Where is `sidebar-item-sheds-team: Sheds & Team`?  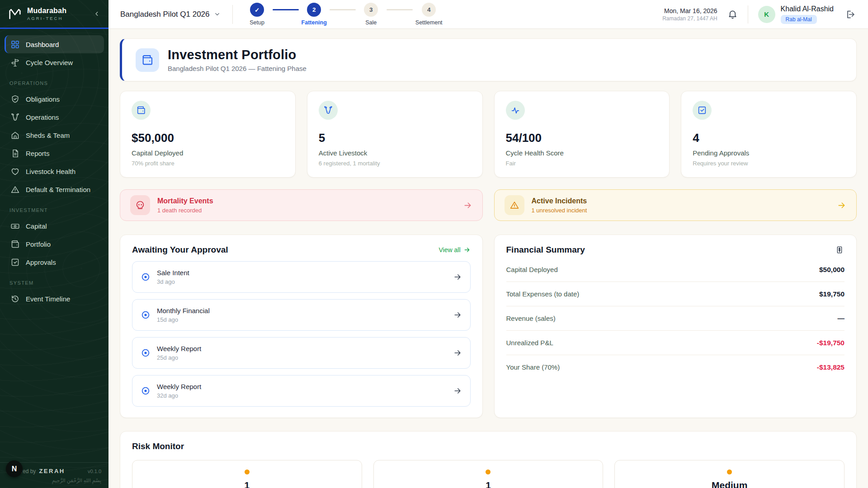
sidebar-item-sheds-team: Sheds & Team is located at coordinates (54, 135).